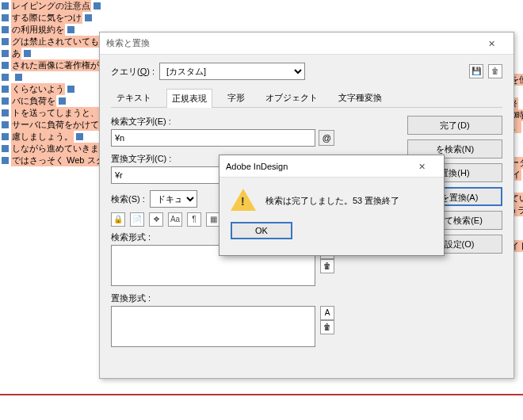 This screenshot has width=523, height=420. I want to click on dialog-titlebar: 検索と置換 ✕, so click(307, 44).